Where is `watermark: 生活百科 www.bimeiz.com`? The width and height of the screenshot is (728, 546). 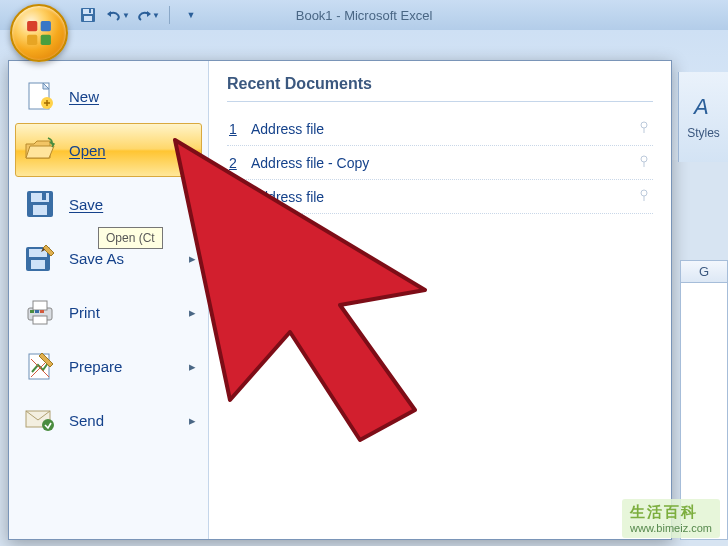
watermark: 生活百科 www.bimeiz.com is located at coordinates (671, 518).